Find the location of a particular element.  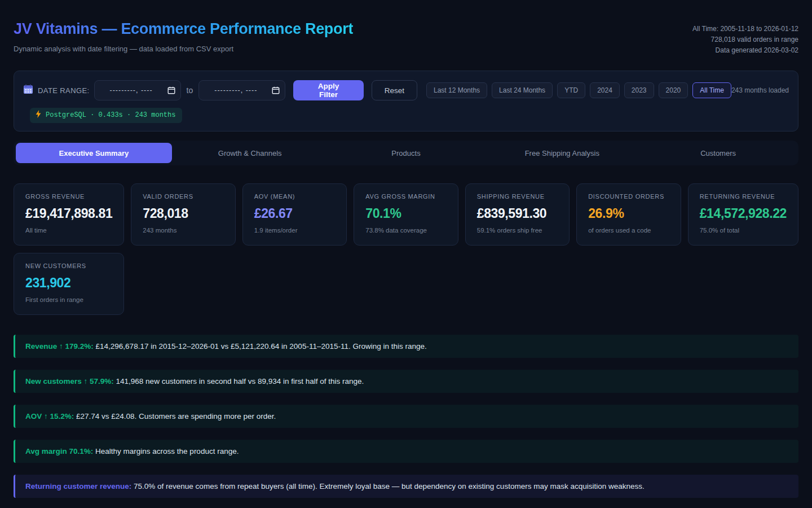

chip-ytd: YTD is located at coordinates (571, 90).